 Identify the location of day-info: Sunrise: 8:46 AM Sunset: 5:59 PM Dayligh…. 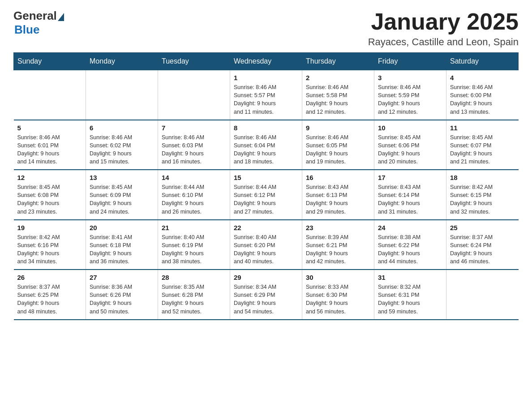
(410, 99).